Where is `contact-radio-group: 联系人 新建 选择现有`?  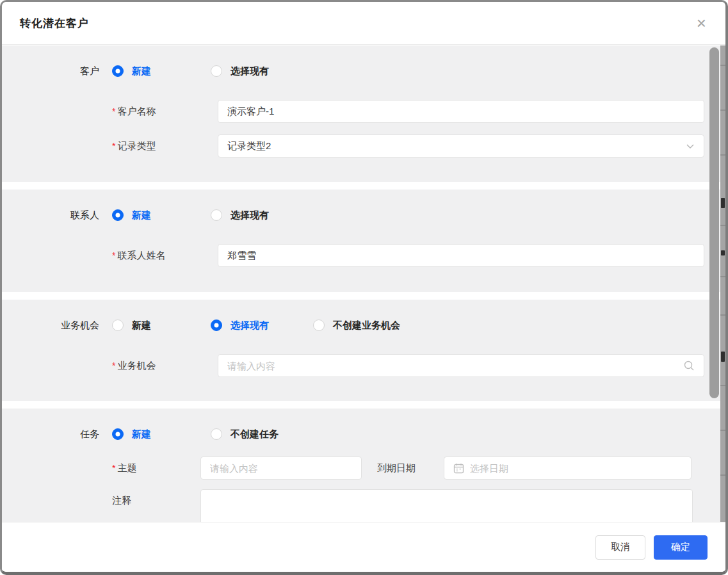
contact-radio-group: 联系人 新建 选择现有 is located at coordinates (361, 215).